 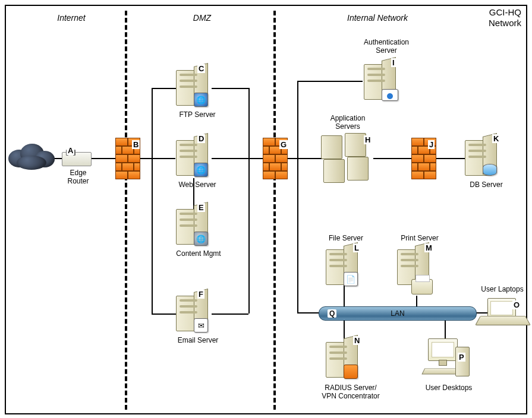 What do you see at coordinates (306, 159) in the screenshot?
I see `conn-G-H` at bounding box center [306, 159].